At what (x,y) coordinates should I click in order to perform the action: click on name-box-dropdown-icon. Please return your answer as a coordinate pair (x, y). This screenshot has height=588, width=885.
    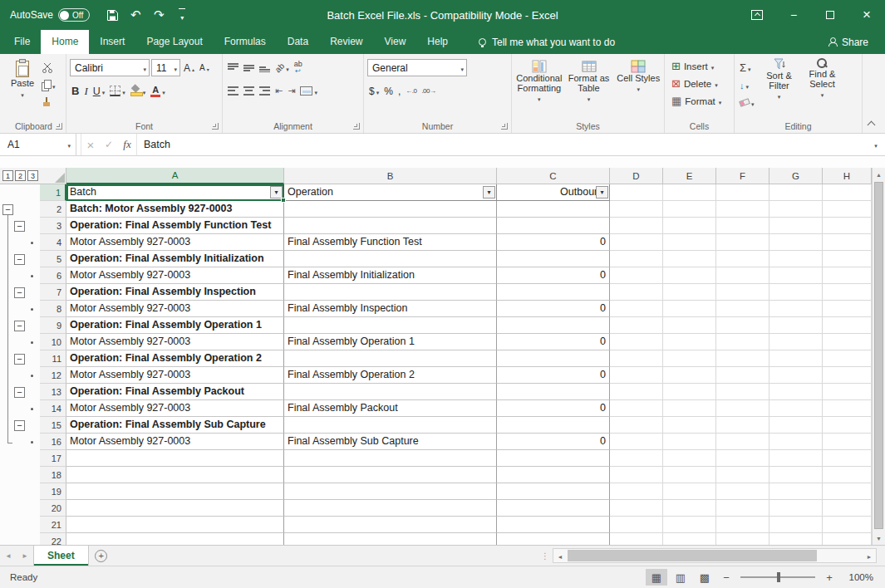
    Looking at the image, I should click on (69, 145).